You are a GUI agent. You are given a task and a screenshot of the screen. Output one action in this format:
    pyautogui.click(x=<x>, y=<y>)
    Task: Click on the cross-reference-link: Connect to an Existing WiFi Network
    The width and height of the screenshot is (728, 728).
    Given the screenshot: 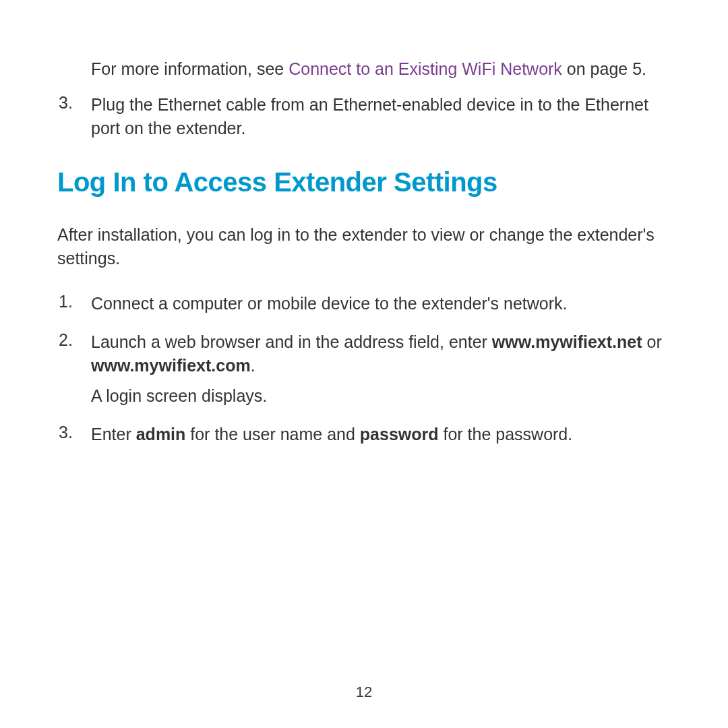 What is the action you would take?
    pyautogui.click(x=425, y=69)
    